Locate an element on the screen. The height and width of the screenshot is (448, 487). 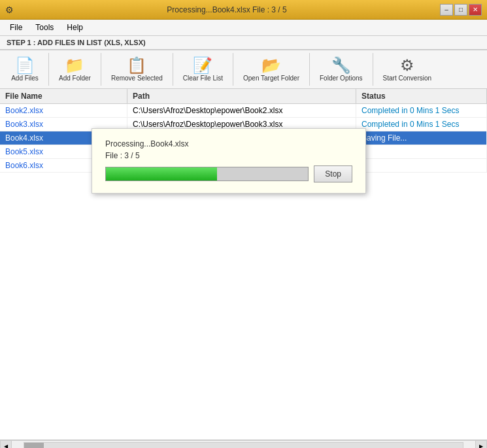
col-status: Status is located at coordinates (422, 97).